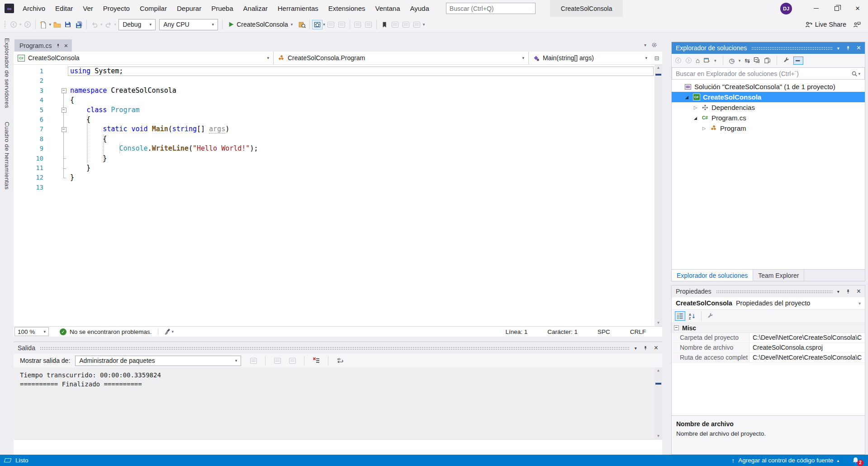 The height and width of the screenshot is (466, 868). I want to click on previous-message-button, so click(277, 361).